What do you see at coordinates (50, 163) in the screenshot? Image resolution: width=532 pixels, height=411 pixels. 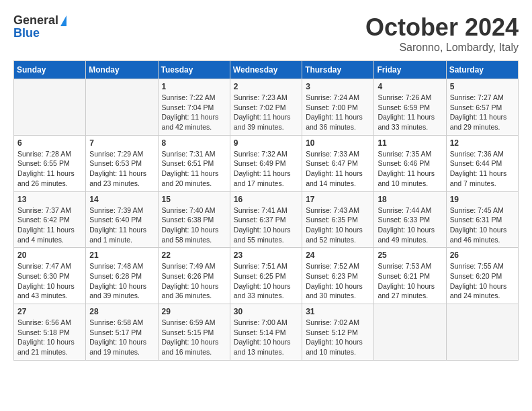 I see `calendar-cell: 6 Sunrise: 7:28 AM Sunset: 6:55 PM Dayli…` at bounding box center [50, 163].